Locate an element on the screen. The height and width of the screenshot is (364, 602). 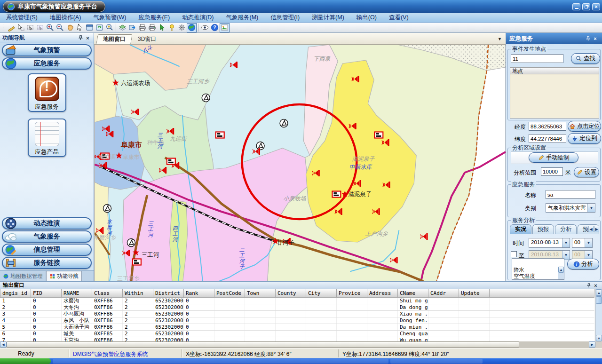
toolbar-select-arrow-button is located at coordinates (162, 28).